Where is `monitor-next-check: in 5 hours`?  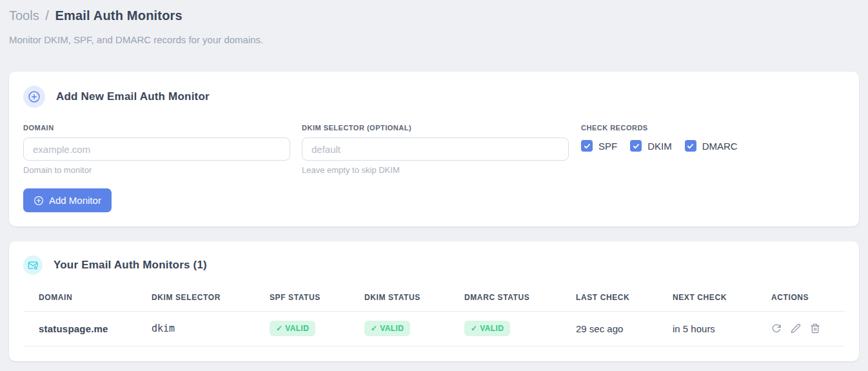
monitor-next-check: in 5 hours is located at coordinates (707, 329).